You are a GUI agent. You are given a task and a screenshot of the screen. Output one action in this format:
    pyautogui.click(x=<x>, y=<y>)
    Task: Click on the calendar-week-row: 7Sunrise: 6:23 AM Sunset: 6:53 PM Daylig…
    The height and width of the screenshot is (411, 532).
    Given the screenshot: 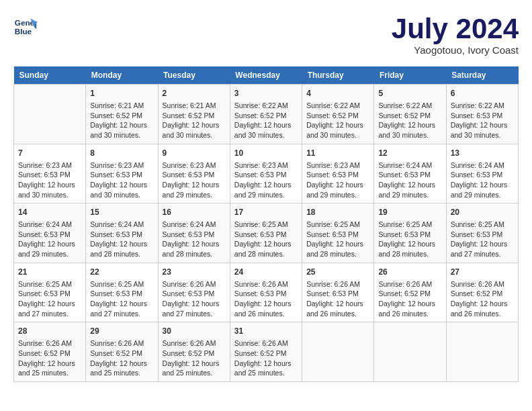 What is the action you would take?
    pyautogui.click(x=266, y=173)
    